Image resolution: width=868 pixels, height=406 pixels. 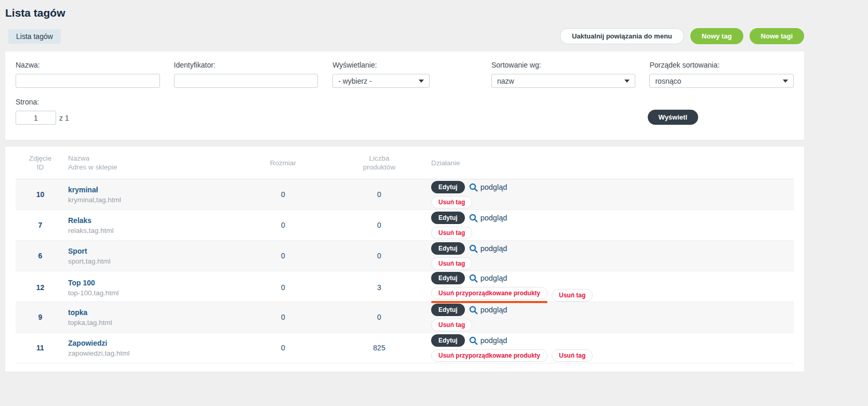 I want to click on table-row: 11 Zapowiedzi zapowiedzi,tag.html 0 825 …, so click(x=405, y=348).